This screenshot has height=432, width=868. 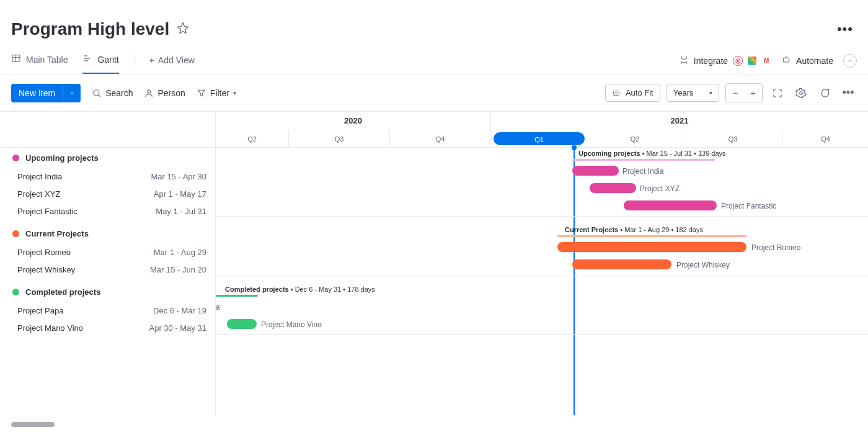 What do you see at coordinates (845, 29) in the screenshot?
I see `more-icon: •••` at bounding box center [845, 29].